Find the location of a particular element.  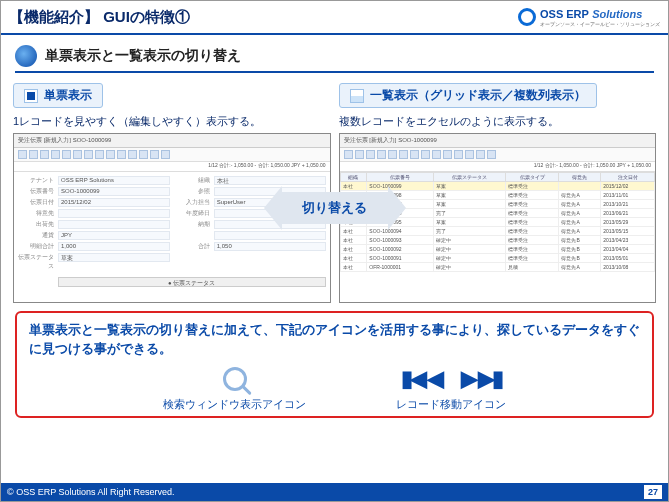

cell: SOO-1000091 is located at coordinates (400, 258).